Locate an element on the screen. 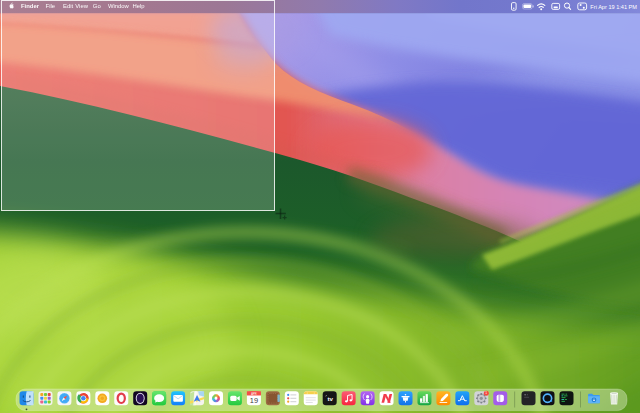 The image size is (640, 413). svg-text: Edit is located at coordinates (68, 6).